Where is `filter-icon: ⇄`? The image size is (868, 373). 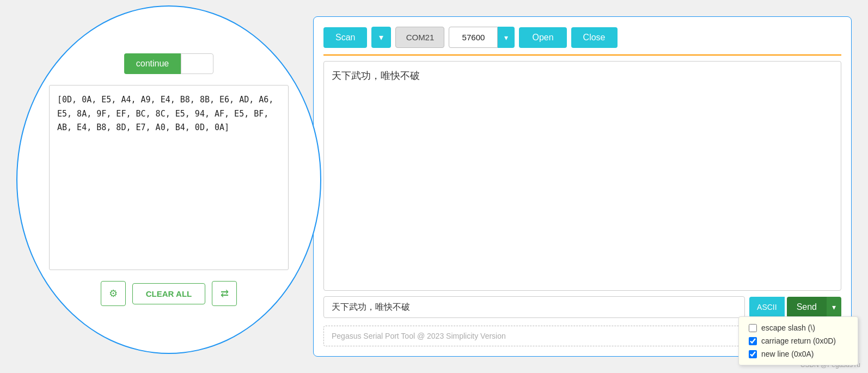 filter-icon: ⇄ is located at coordinates (224, 293).